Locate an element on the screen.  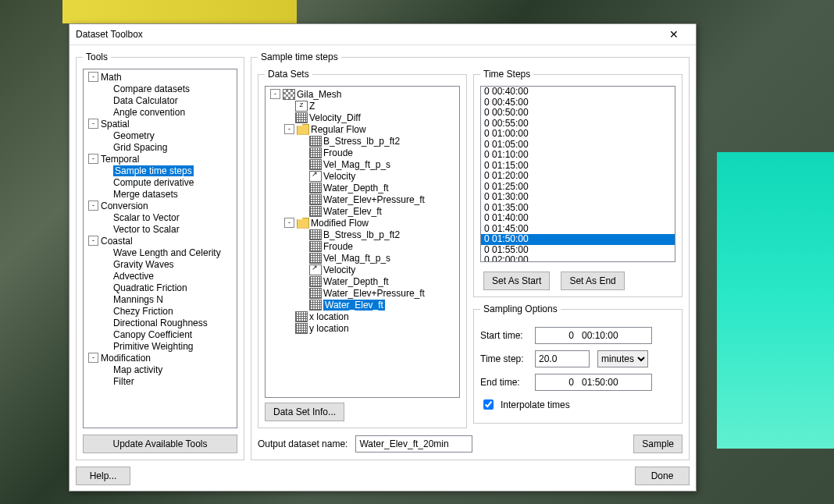
time-step-input is located at coordinates (562, 359).